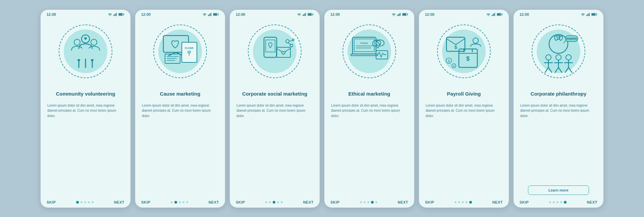 Image resolution: width=644 pixels, height=217 pixels. I want to click on icon-community, so click(86, 51).